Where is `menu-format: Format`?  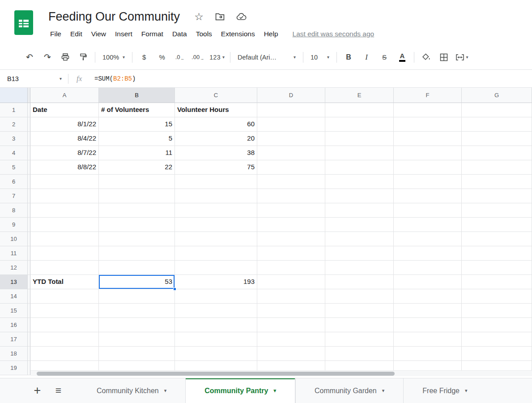
menu-format: Format is located at coordinates (152, 34).